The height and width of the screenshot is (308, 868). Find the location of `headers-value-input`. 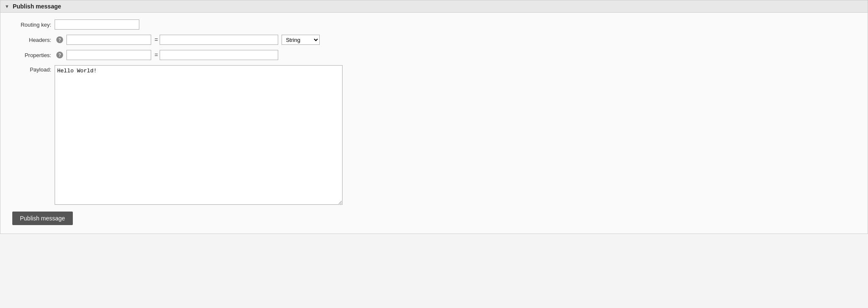

headers-value-input is located at coordinates (219, 40).